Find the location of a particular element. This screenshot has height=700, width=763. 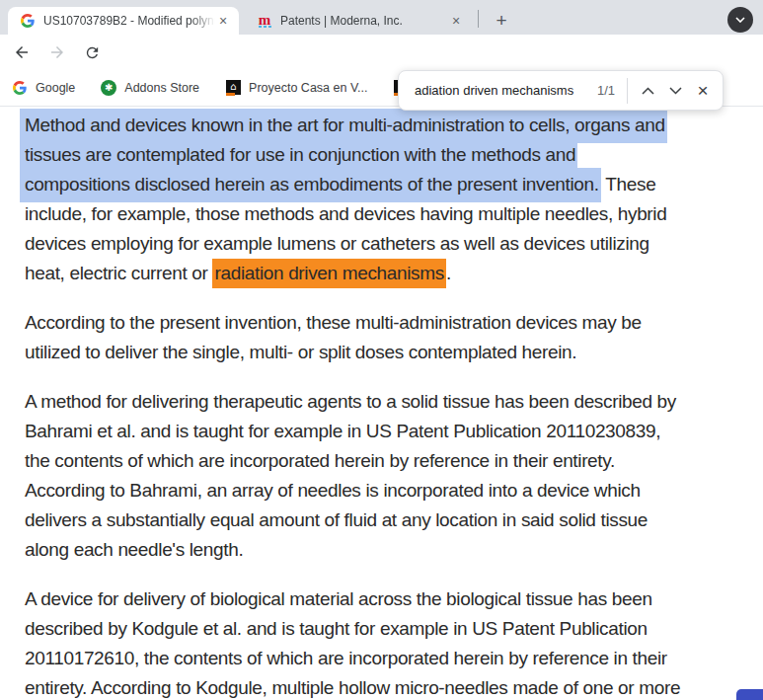

moderna-m-glyph: m is located at coordinates (265, 20).